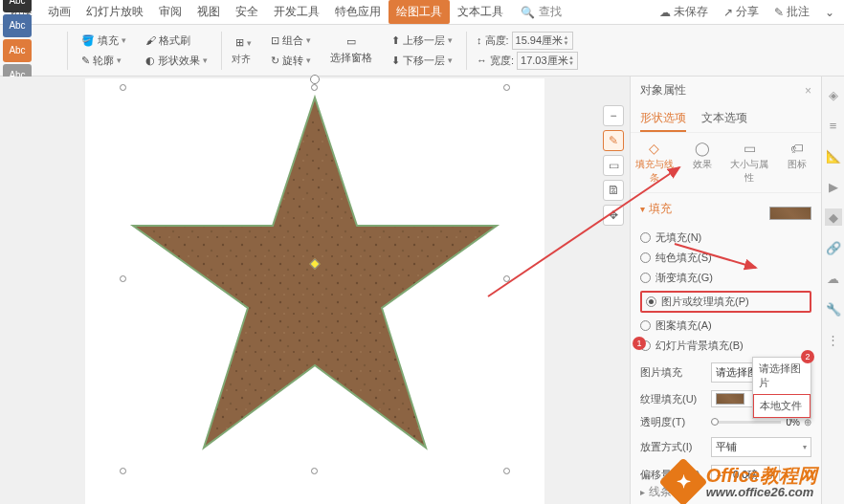 This screenshot has width=844, height=504. I want to click on format-painter-button: 🖌格式刷, so click(176, 40).